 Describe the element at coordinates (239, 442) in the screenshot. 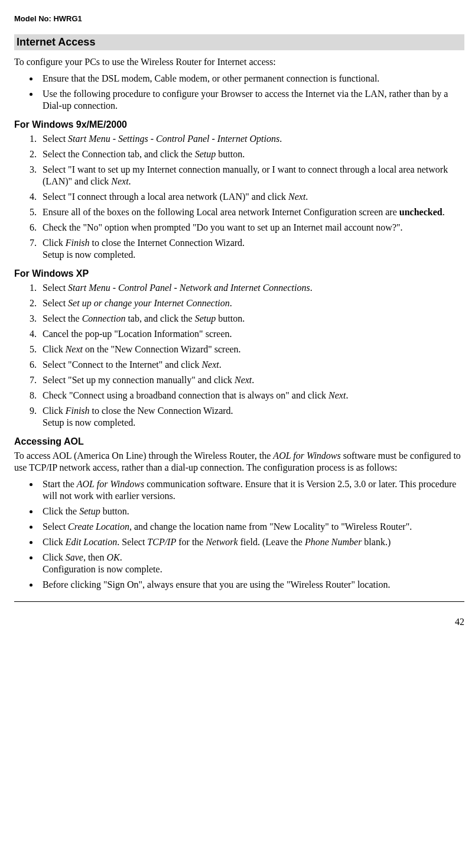

I see `heading-aol: Accessing AOL` at that location.